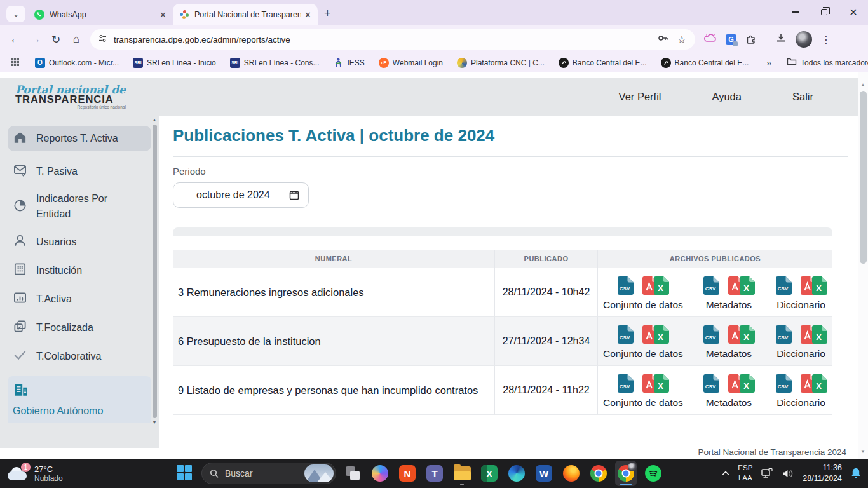 The width and height of the screenshot is (868, 488). What do you see at coordinates (328, 14) in the screenshot?
I see `new-tab-button: +` at bounding box center [328, 14].